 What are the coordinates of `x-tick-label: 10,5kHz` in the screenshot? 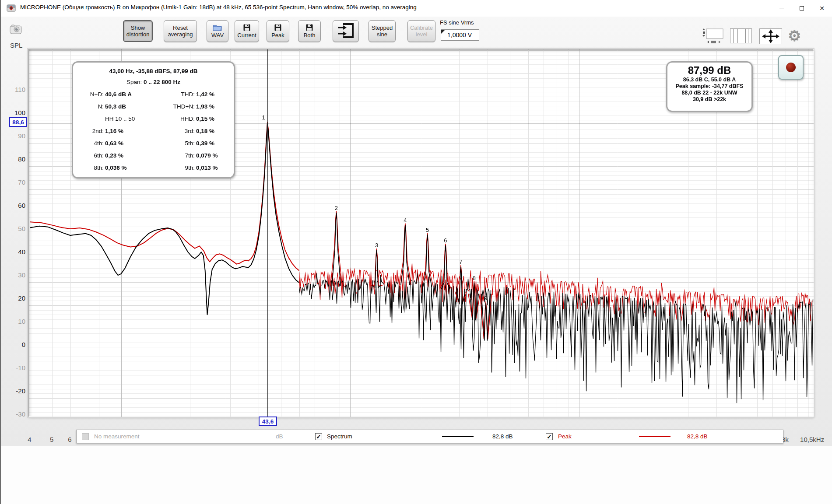 It's located at (812, 439).